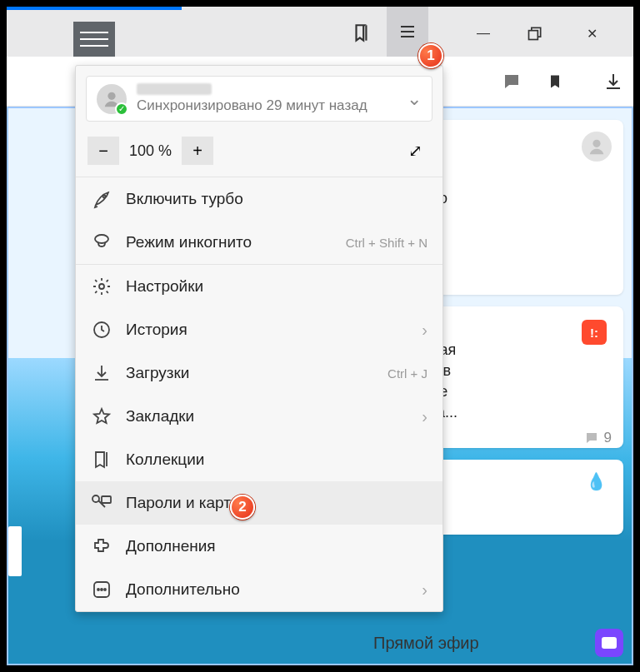 This screenshot has height=672, width=640. I want to click on comment-number: 9, so click(608, 438).